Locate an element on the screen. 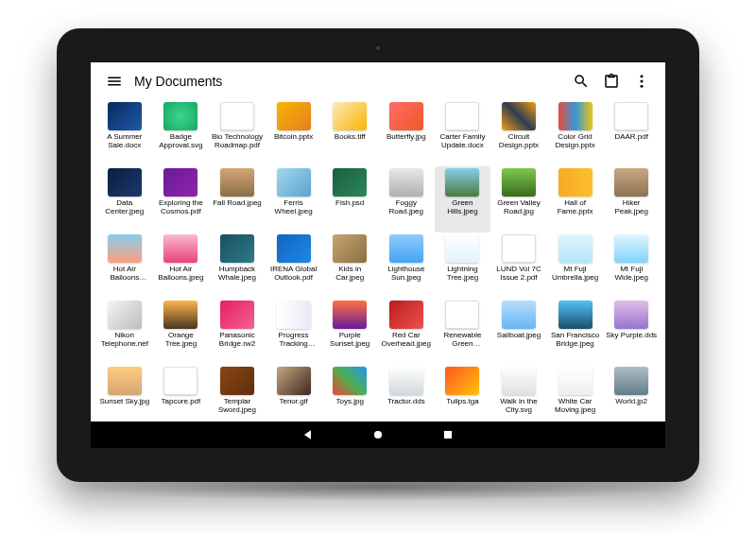 This screenshot has height=533, width=756. file-item: A Summer Sale.docx is located at coordinates (125, 133).